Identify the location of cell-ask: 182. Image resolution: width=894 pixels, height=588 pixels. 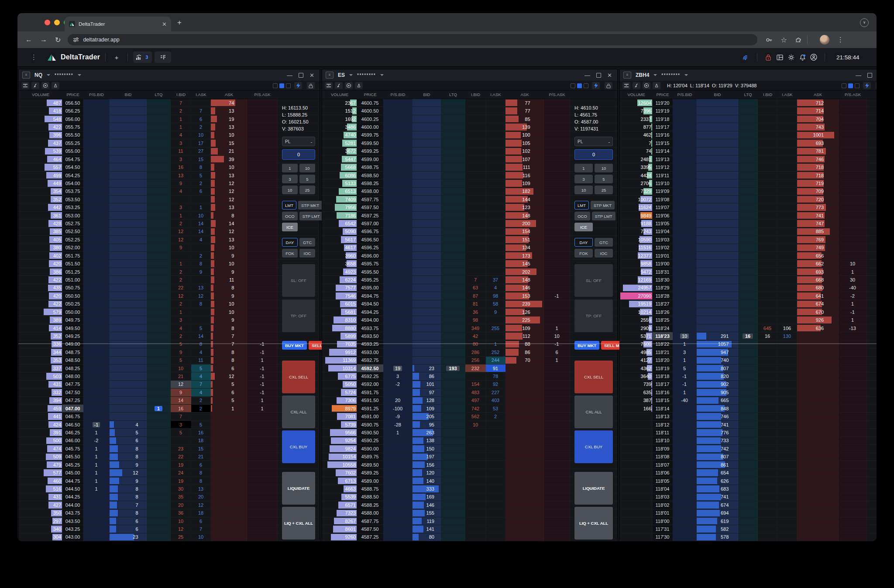
(525, 191).